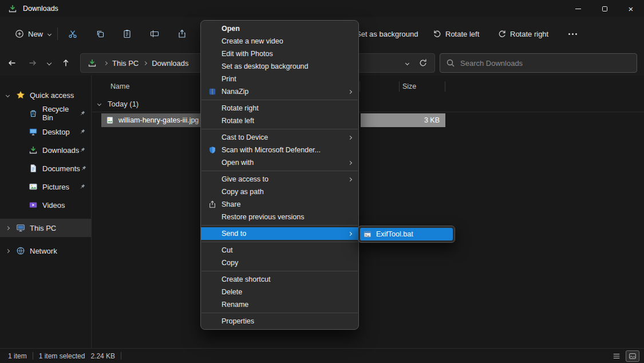 The height and width of the screenshot is (363, 644). What do you see at coordinates (279, 137) in the screenshot?
I see `menu-item-cast-to-device: Cast to Device` at bounding box center [279, 137].